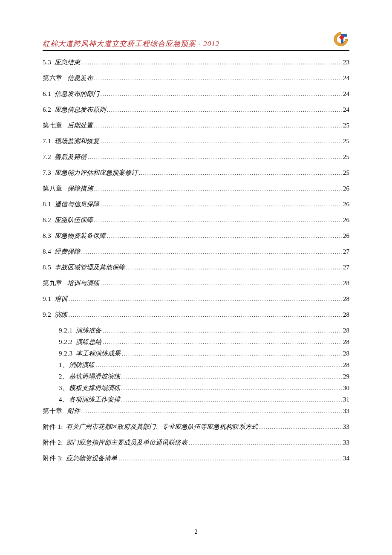 The height and width of the screenshot is (555, 392). Describe the element at coordinates (196, 173) in the screenshot. I see `toc-entry: 7.3 应急能力评估和应急预案修订25` at that location.